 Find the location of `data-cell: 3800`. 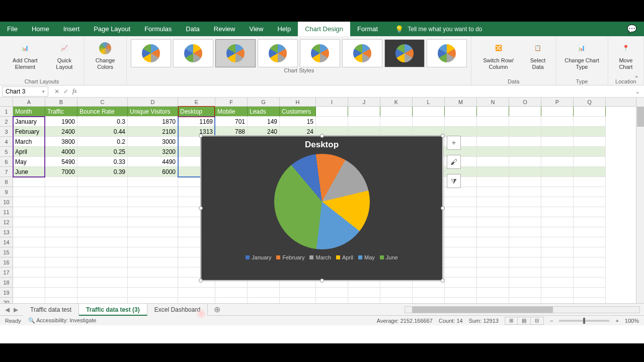

data-cell: 3800 is located at coordinates (61, 142).